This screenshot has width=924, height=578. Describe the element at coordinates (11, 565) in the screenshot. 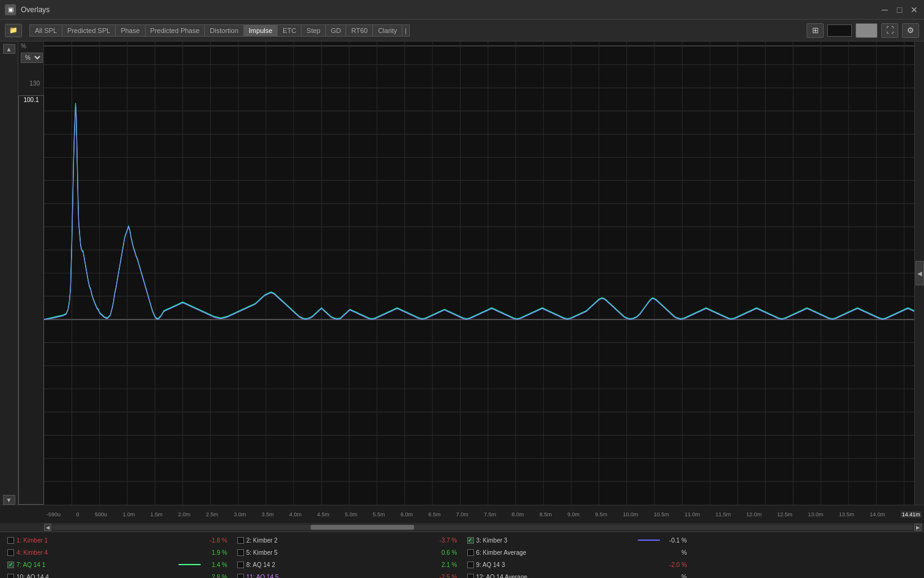

I see `legend-checkbox-7: ✓` at that location.